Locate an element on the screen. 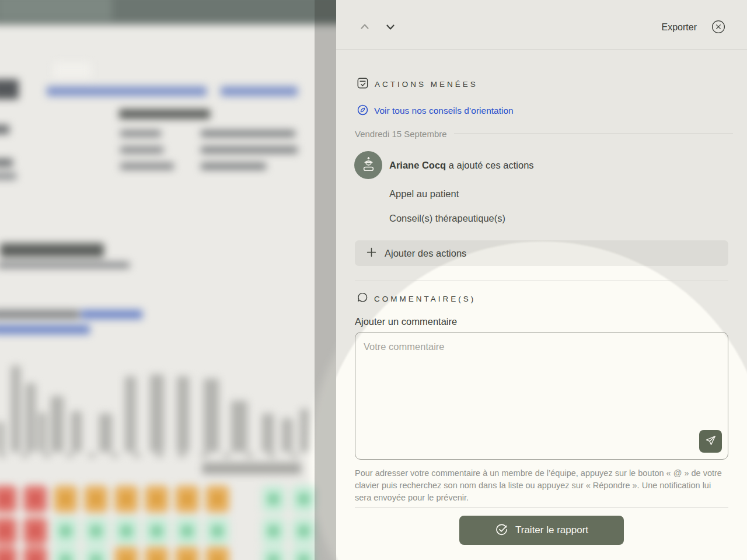  footer-divider is located at coordinates (542, 508).